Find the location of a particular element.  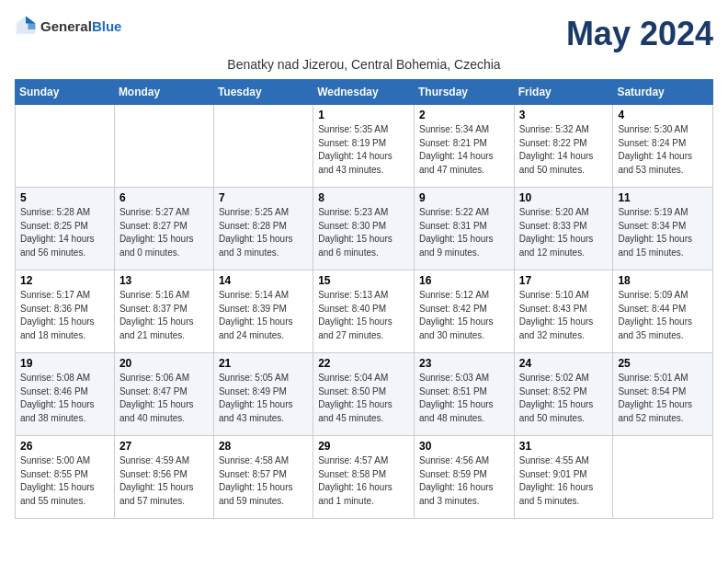

day-number: 22 is located at coordinates (364, 363).